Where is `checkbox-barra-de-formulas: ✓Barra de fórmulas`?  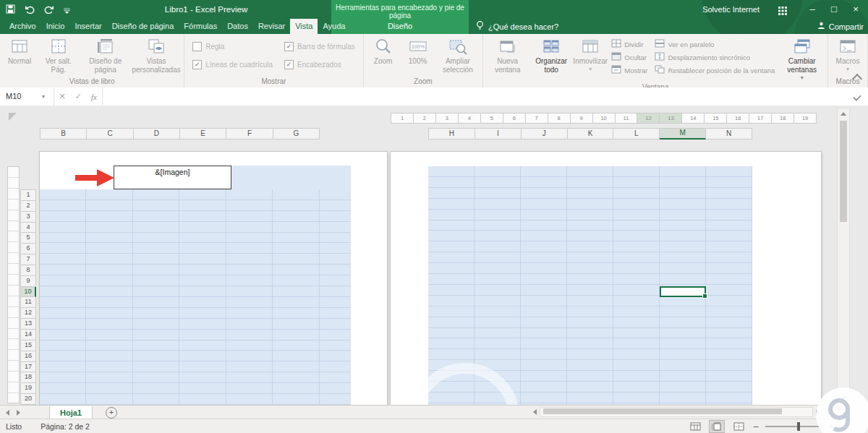 checkbox-barra-de-formulas: ✓Barra de fórmulas is located at coordinates (320, 46).